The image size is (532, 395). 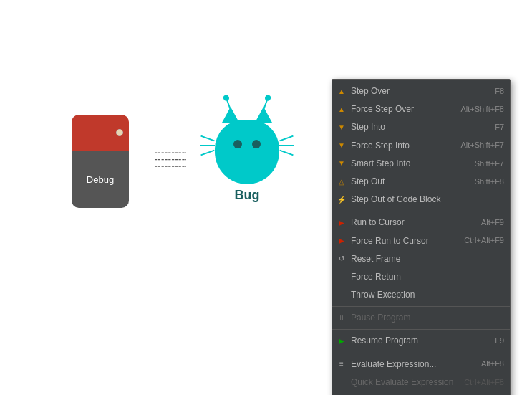 I want to click on step-out-shortcut: Shift+F8, so click(x=490, y=182).